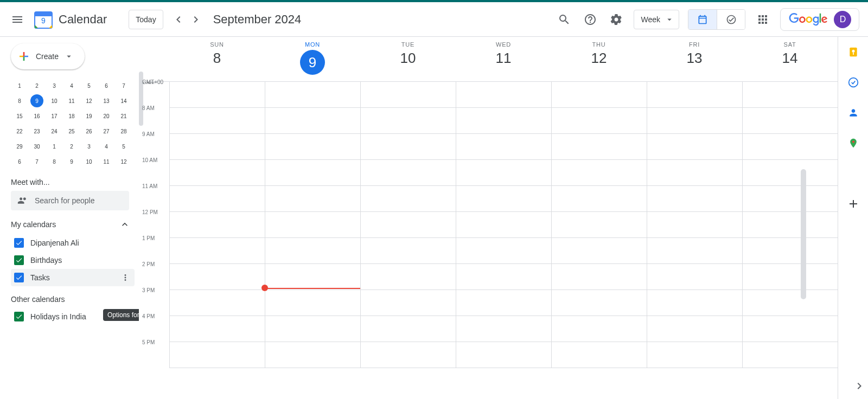 This screenshot has width=868, height=399. I want to click on other-calendars-heading: Other calendars, so click(73, 299).